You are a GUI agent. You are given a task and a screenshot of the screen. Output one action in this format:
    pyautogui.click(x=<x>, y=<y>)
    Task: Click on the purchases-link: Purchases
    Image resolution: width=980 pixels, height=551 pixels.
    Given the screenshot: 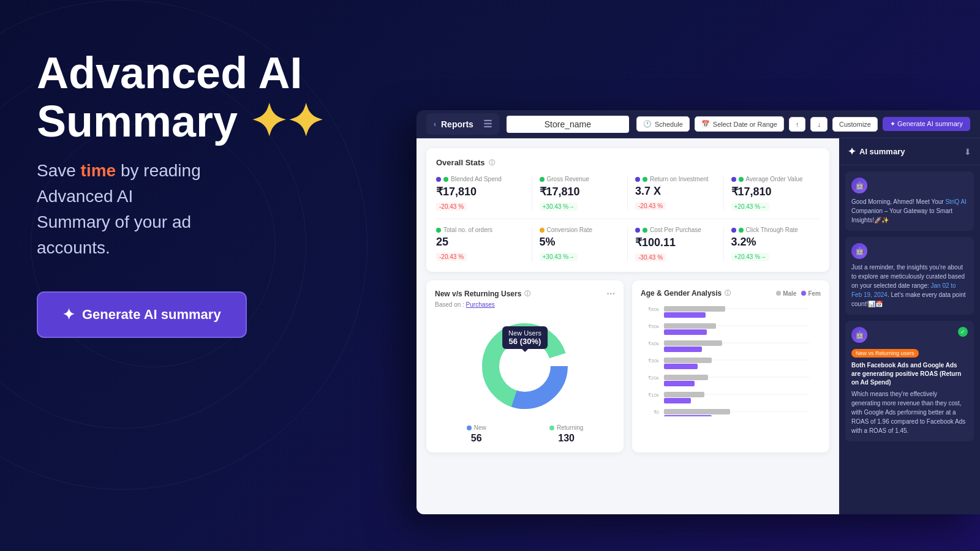 What is the action you would take?
    pyautogui.click(x=480, y=305)
    